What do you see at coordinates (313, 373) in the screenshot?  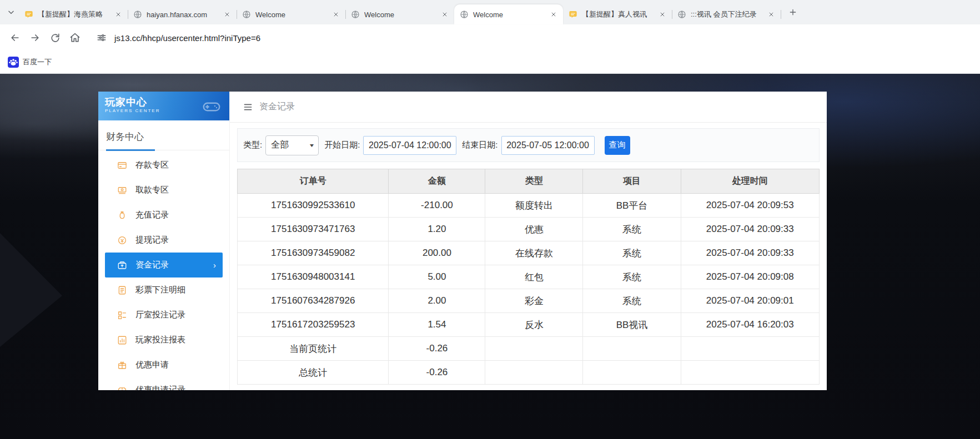 I see `table-cell: 总统计` at bounding box center [313, 373].